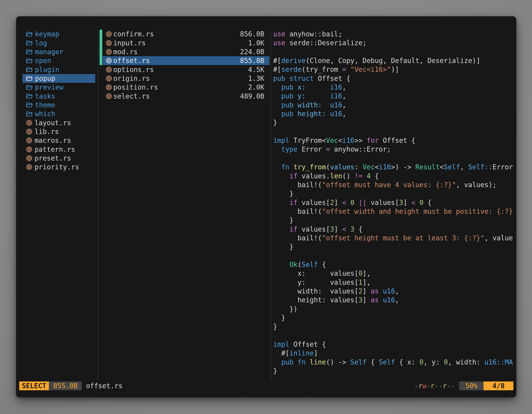  I want to click on code-token: y:, so click(302, 96).